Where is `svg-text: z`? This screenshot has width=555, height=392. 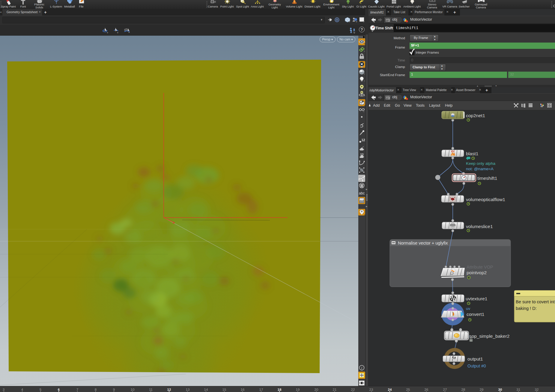 svg-text: z is located at coordinates (173, 222).